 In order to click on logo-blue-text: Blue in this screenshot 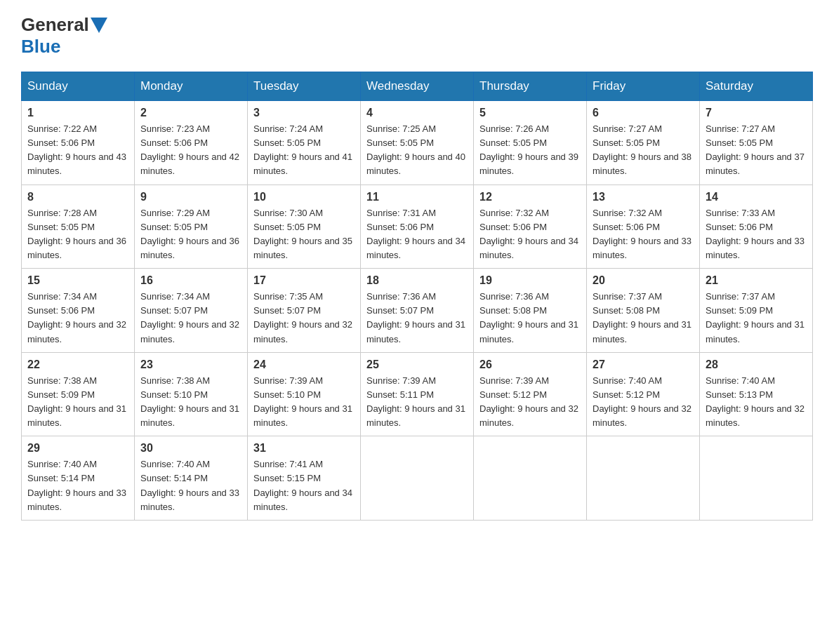, I will do `click(41, 46)`.